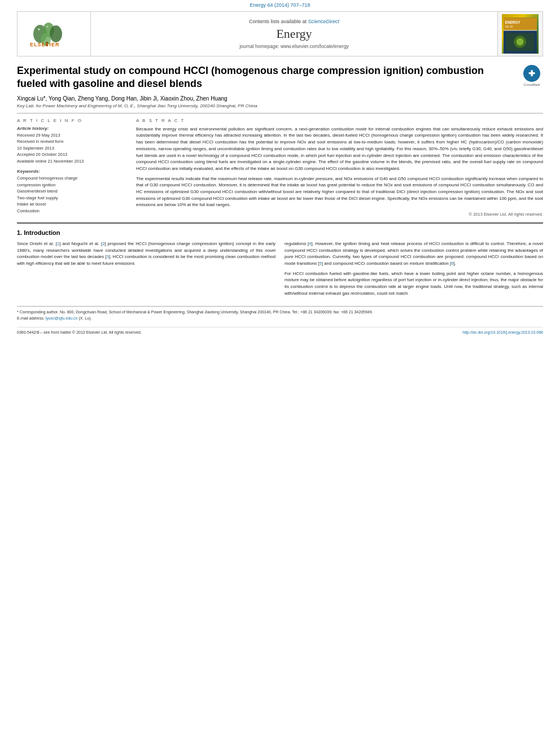  What do you see at coordinates (532, 73) in the screenshot?
I see `crossmark-icon: ✚` at bounding box center [532, 73].